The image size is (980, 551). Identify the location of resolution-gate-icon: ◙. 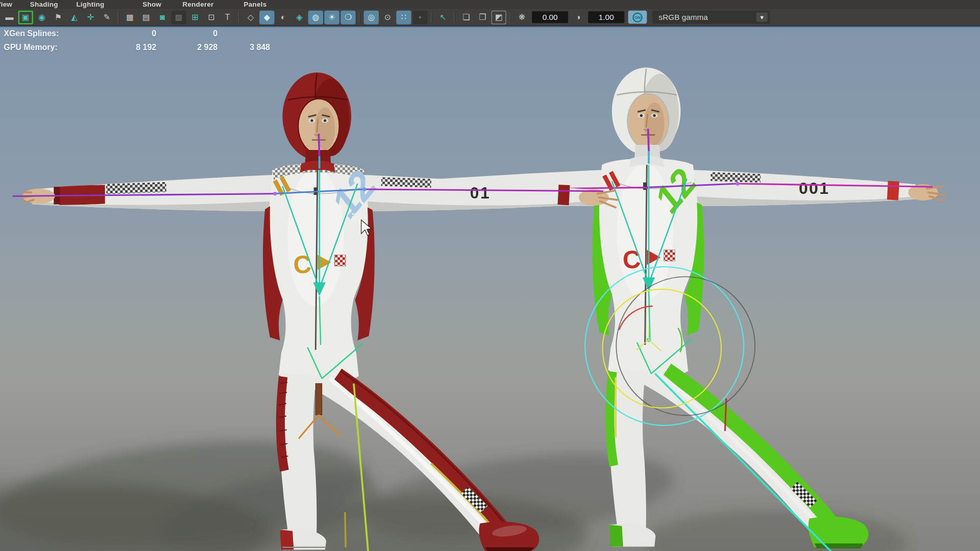
(162, 17).